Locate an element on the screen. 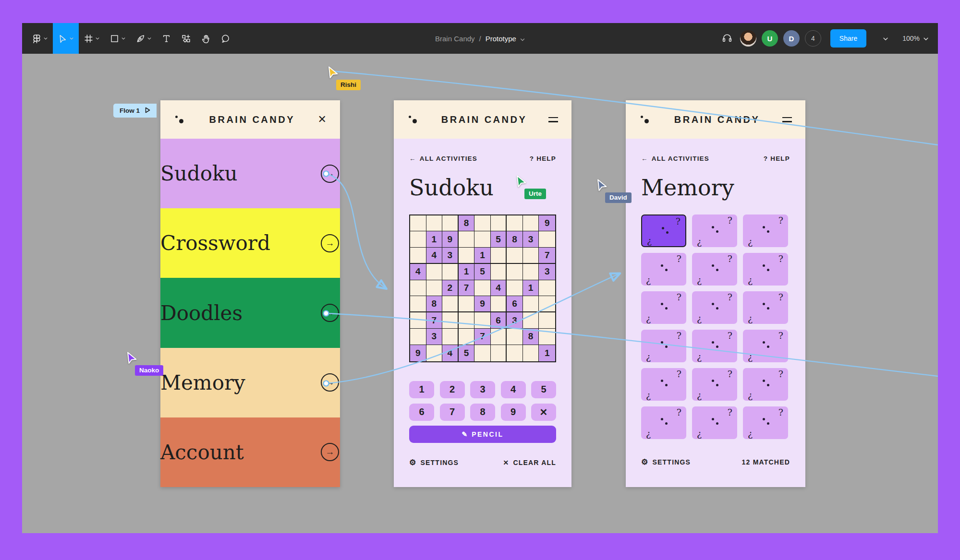 The width and height of the screenshot is (960, 560). help-link: ? HELP is located at coordinates (543, 158).